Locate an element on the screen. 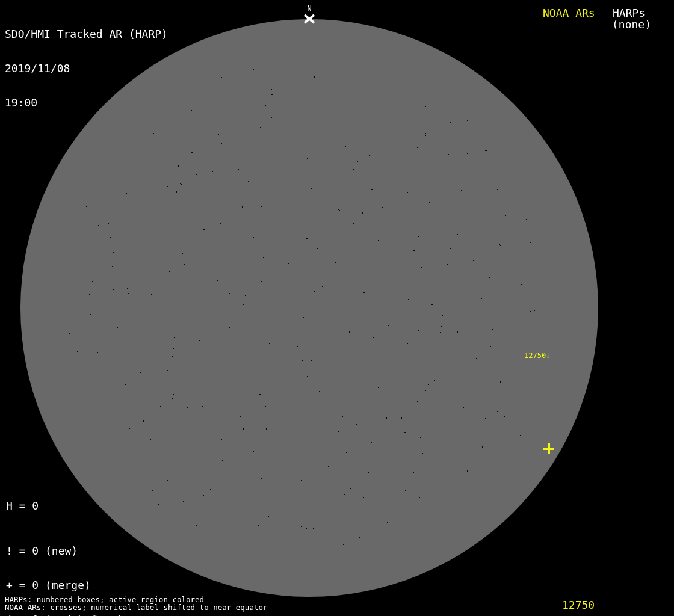 The image size is (674, 616). footnote-noaa-ars: NOAA ARs: crosses; numerical label shift… is located at coordinates (136, 608).